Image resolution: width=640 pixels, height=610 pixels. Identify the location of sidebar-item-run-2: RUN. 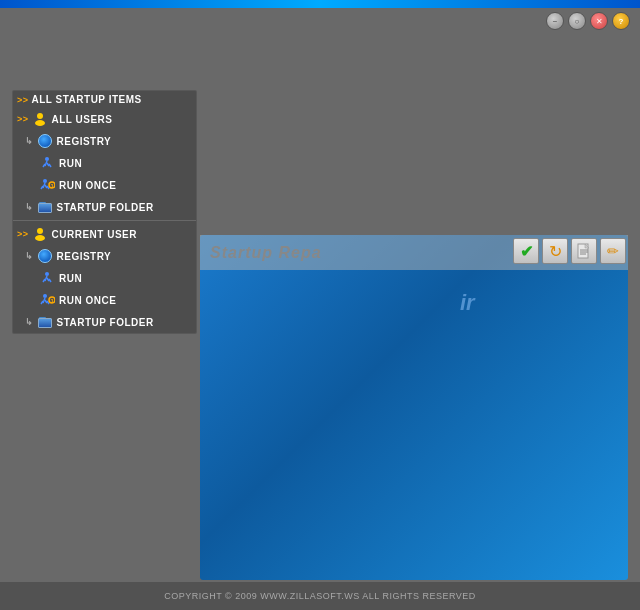
(104, 278).